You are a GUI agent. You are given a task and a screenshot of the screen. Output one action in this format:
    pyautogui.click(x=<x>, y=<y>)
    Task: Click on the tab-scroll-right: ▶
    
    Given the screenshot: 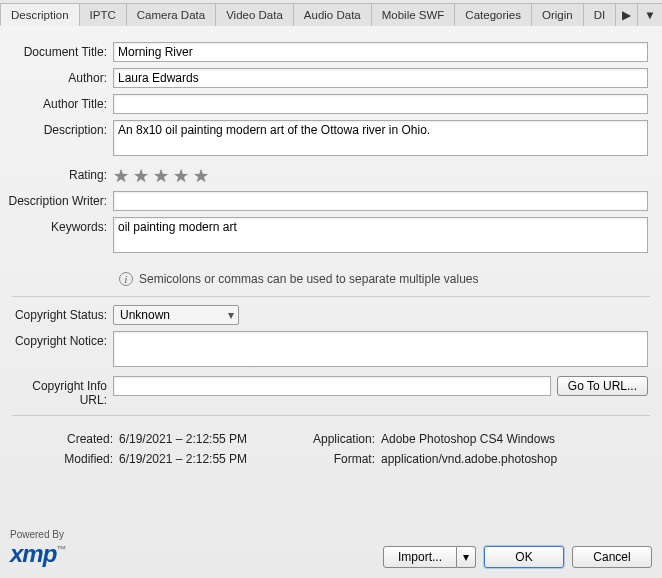 What is the action you would take?
    pyautogui.click(x=626, y=14)
    